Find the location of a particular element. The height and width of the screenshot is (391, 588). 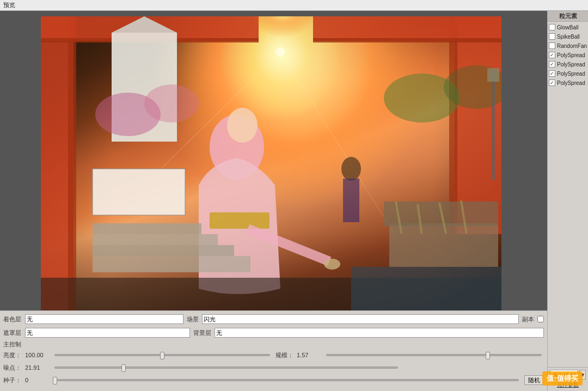

element-item-2: RandomFan is located at coordinates (568, 46).